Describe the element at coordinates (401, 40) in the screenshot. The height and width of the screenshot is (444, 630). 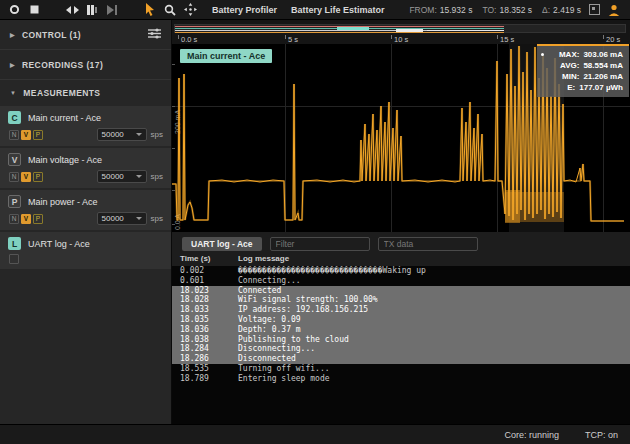
I see `x-tick-label: 10 s` at that location.